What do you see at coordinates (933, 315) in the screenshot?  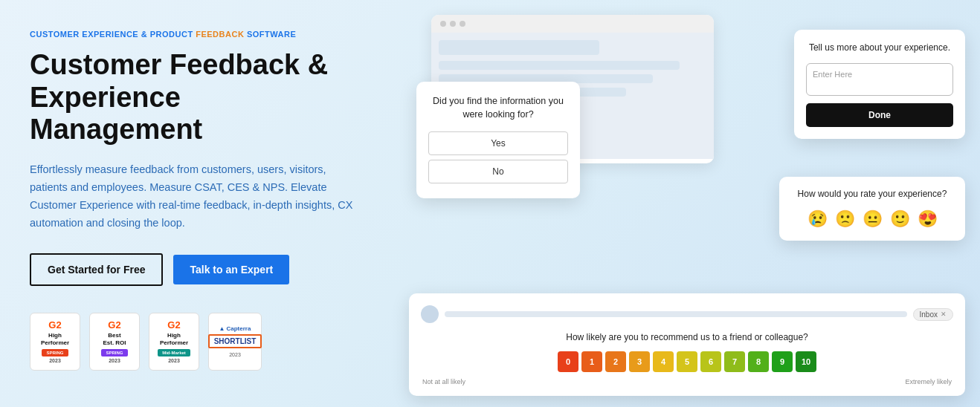 I see `inbox-badge: Inbox ✕` at bounding box center [933, 315].